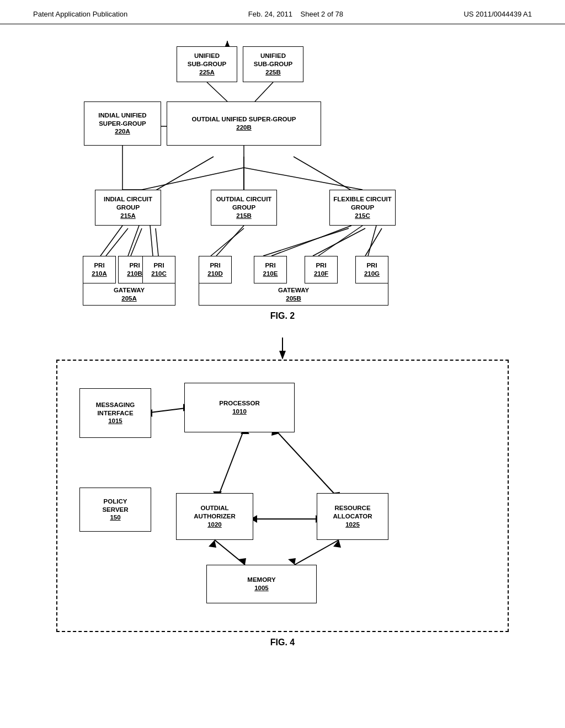 This screenshot has width=565, height=728. What do you see at coordinates (122, 124) in the screenshot?
I see `box-indial-super: INDIAL UNIFIEDSUPER-GROUP220A` at bounding box center [122, 124].